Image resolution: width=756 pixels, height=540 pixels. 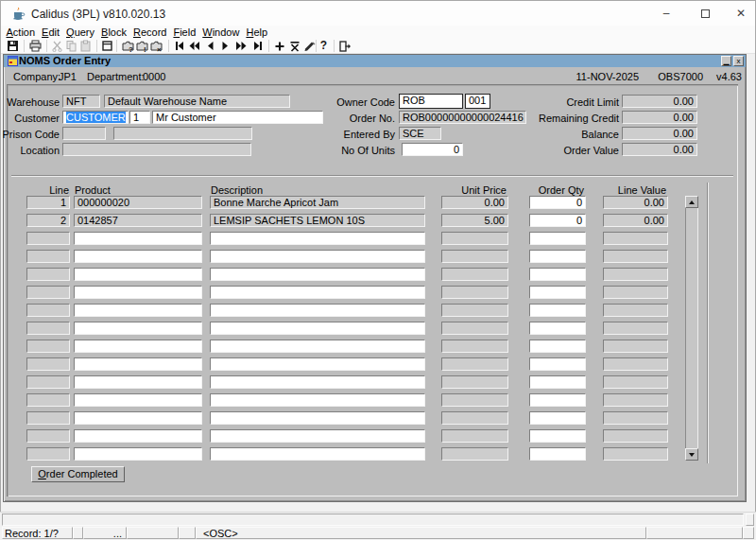 I want to click on previous-record-icon, so click(x=210, y=45).